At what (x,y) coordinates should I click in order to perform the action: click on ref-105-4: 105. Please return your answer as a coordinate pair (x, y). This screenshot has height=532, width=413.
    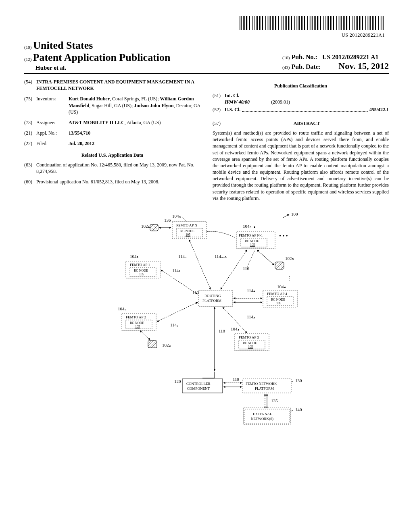
    Looking at the image, I should click on (279, 303).